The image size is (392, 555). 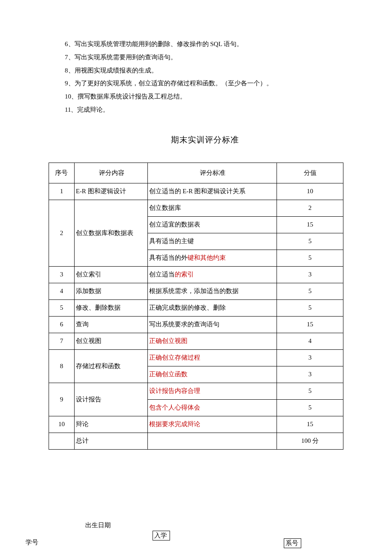 I want to click on table-row: 2创立数据库和数据表创立数据库2, so click(x=196, y=208).